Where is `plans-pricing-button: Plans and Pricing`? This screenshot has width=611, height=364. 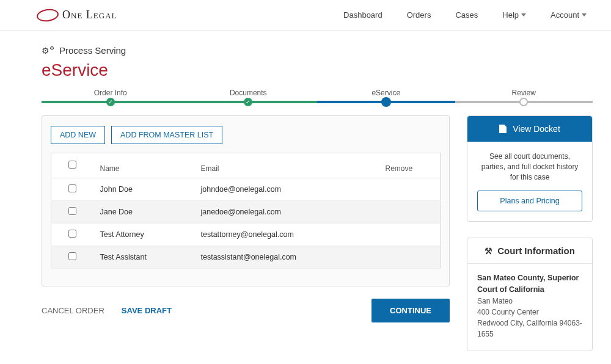 plans-pricing-button: Plans and Pricing is located at coordinates (530, 201).